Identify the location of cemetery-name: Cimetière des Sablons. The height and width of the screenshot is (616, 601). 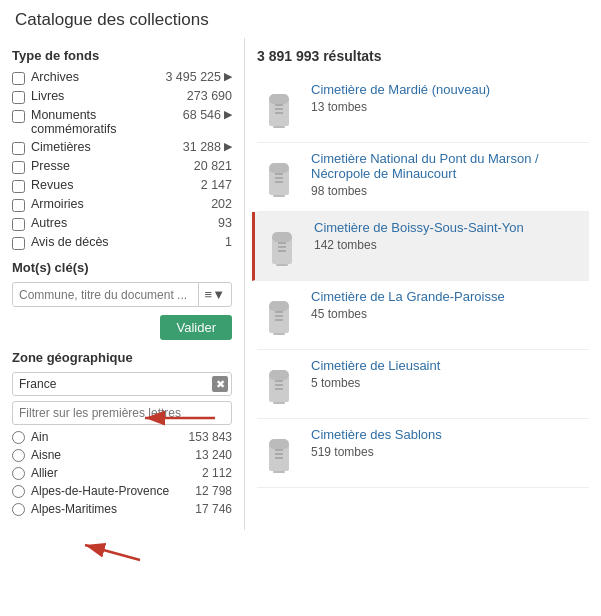
(376, 434).